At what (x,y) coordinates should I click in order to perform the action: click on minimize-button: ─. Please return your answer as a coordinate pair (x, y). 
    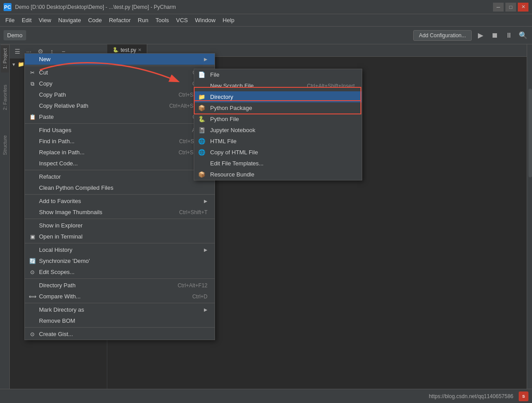
    Looking at the image, I should click on (498, 7).